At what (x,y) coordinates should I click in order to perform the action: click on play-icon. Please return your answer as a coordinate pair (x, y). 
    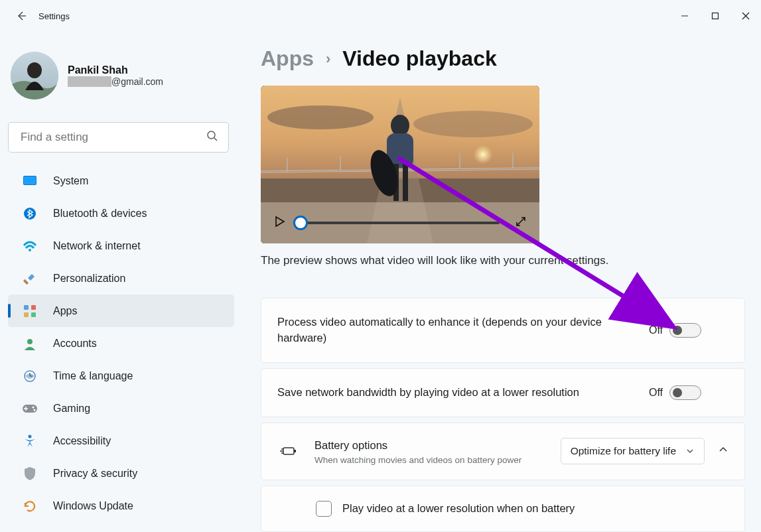
    Looking at the image, I should click on (279, 222).